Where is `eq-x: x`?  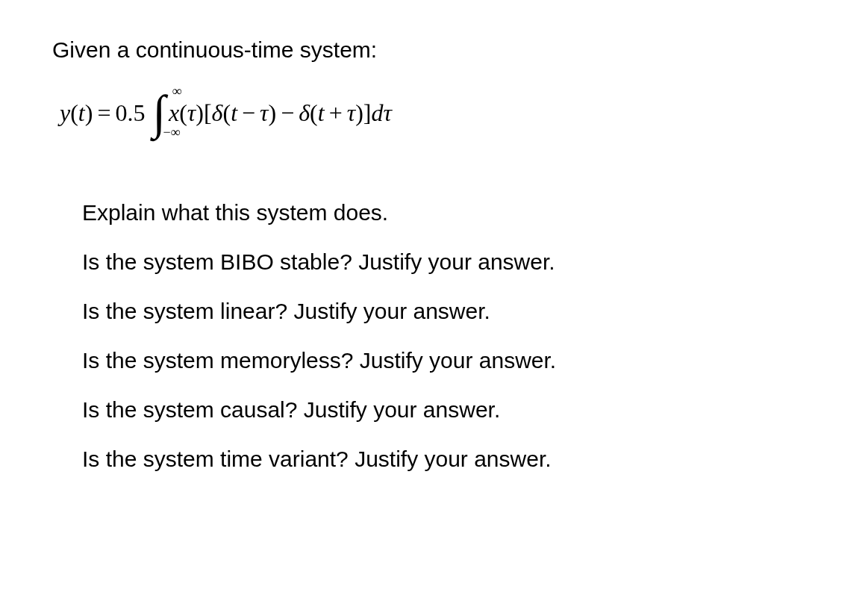
eq-x: x is located at coordinates (174, 113).